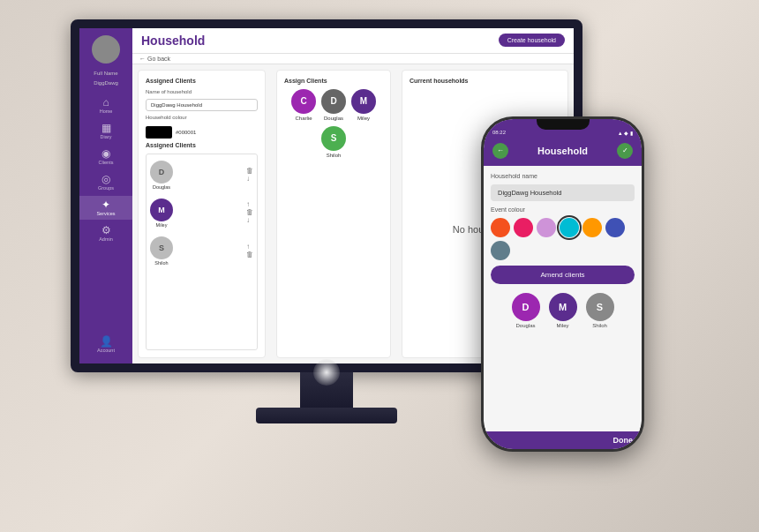 The height and width of the screenshot is (532, 759). Describe the element at coordinates (173, 41) in the screenshot. I see `page-title: Household` at that location.